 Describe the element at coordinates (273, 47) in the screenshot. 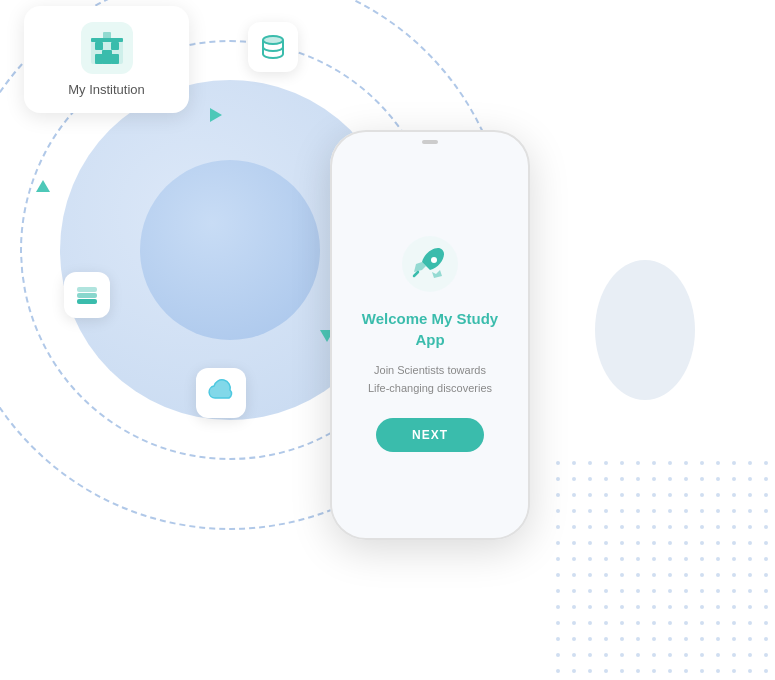

I see `database-top-icon` at that location.